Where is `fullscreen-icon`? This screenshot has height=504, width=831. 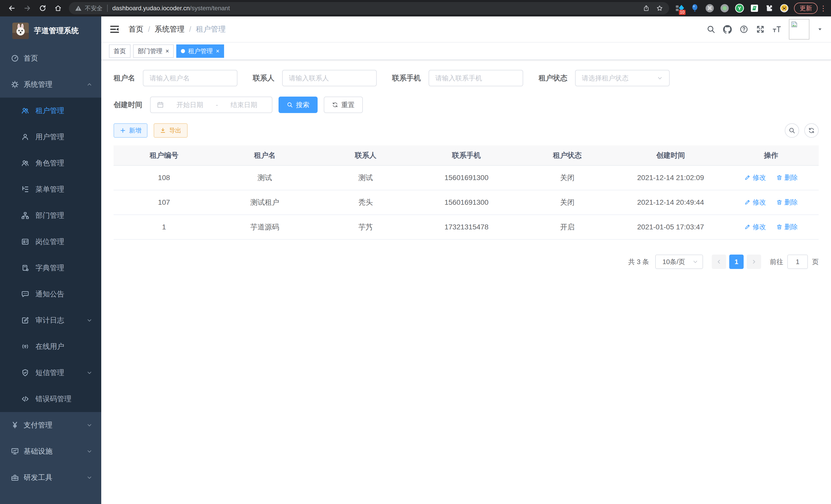 fullscreen-icon is located at coordinates (760, 29).